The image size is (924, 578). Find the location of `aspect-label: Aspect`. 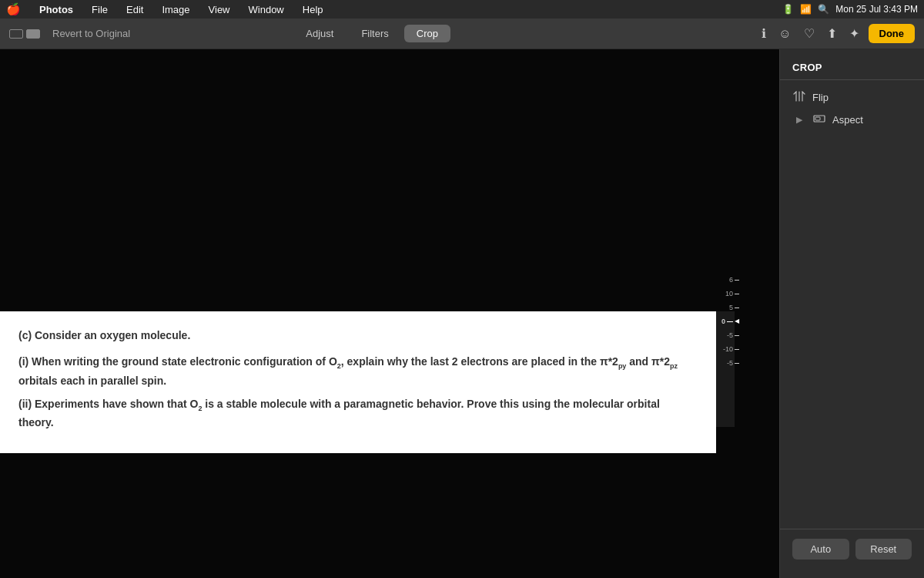

aspect-label: Aspect is located at coordinates (848, 120).